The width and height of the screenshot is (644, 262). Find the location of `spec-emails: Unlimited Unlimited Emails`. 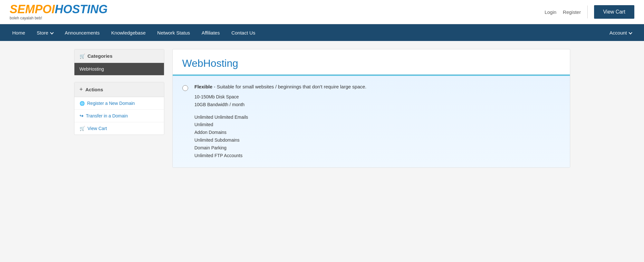

spec-emails: Unlimited Unlimited Emails is located at coordinates (378, 117).